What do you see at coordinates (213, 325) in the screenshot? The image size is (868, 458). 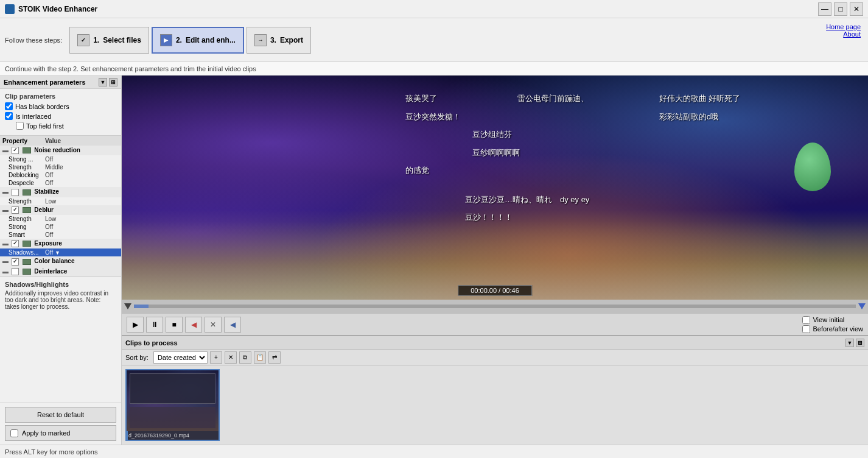 I see `mark-out-button: ✕` at bounding box center [213, 325].